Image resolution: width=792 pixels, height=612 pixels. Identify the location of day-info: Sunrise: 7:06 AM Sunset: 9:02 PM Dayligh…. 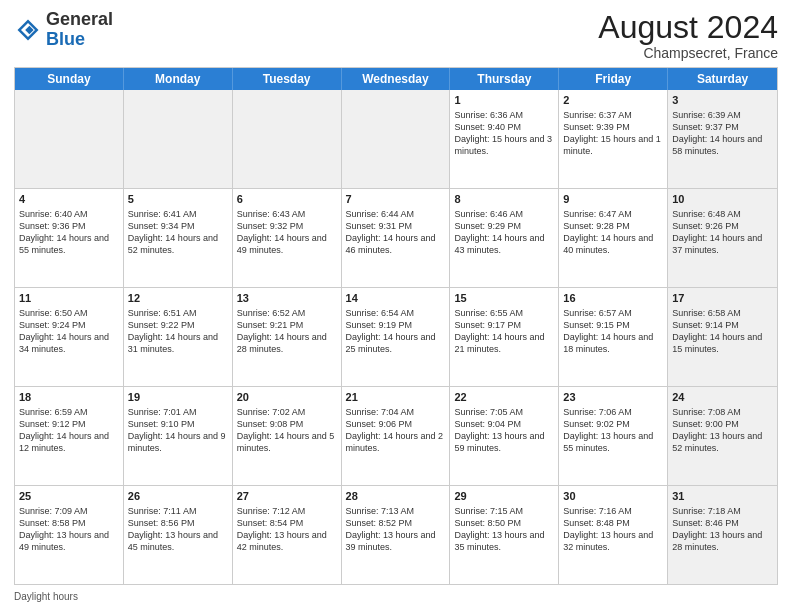
(608, 430).